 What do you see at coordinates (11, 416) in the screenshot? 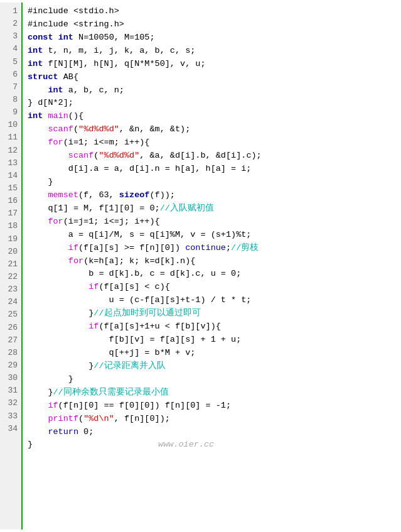
I see `line-number-33: 33` at bounding box center [11, 416].